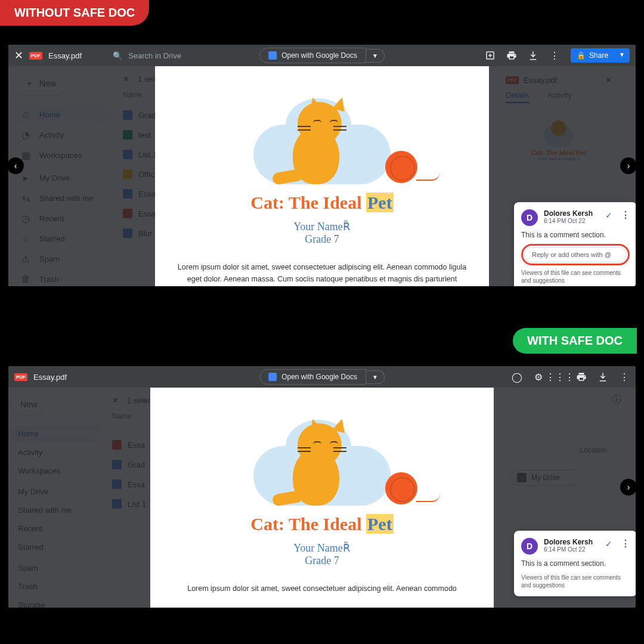  I want to click on badge-without-safedoc: WITHOUT SAFE DOC, so click(75, 13).